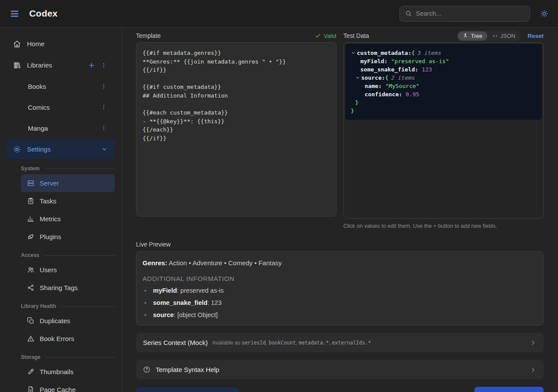 The width and height of the screenshot is (558, 392). I want to click on preview-item-key: source, so click(165, 315).